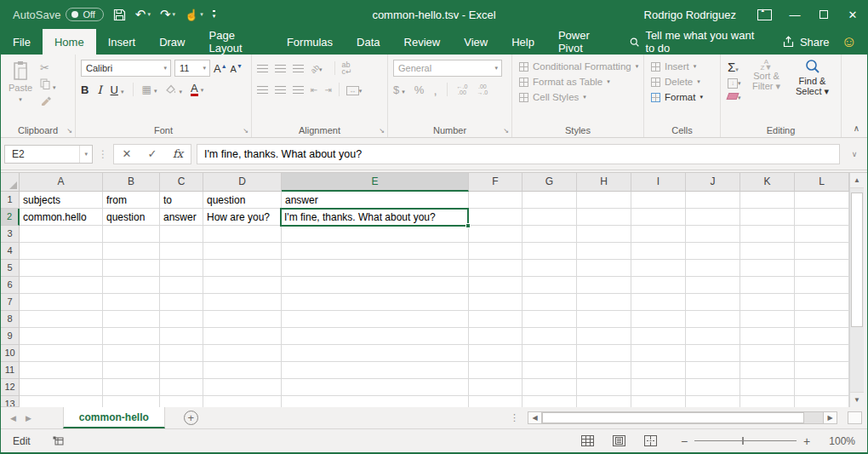 The height and width of the screenshot is (454, 868). I want to click on tab-page-layout: Page Layout, so click(237, 42).